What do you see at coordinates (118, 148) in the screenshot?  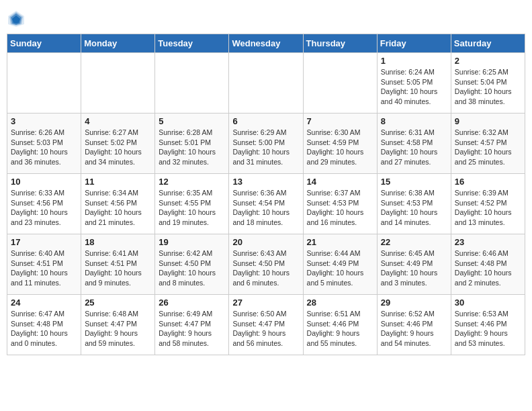 I see `day-info: Sunrise: 6:27 AM Sunset: 5:02 PM Dayligh…` at bounding box center [118, 148].